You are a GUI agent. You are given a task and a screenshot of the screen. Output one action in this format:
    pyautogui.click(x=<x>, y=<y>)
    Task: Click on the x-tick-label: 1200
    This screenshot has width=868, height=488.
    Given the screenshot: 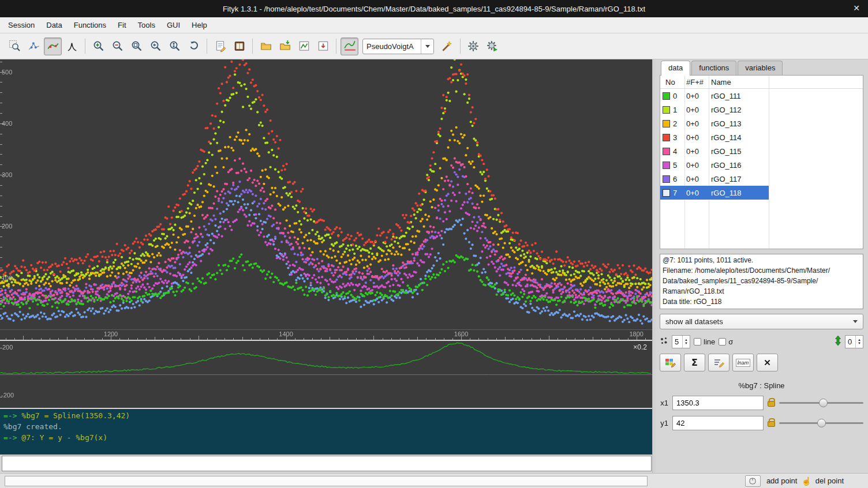 What is the action you would take?
    pyautogui.click(x=111, y=334)
    